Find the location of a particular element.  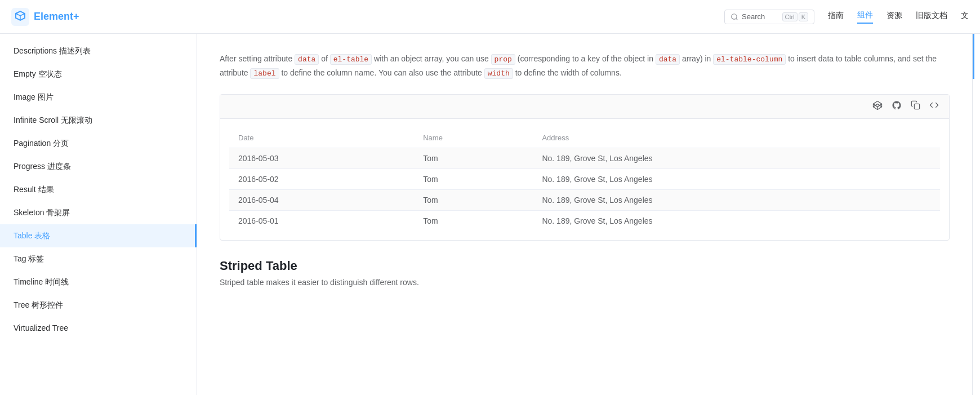

sidebar-item-skeleton: Skeleton 骨架屏 is located at coordinates (98, 213).